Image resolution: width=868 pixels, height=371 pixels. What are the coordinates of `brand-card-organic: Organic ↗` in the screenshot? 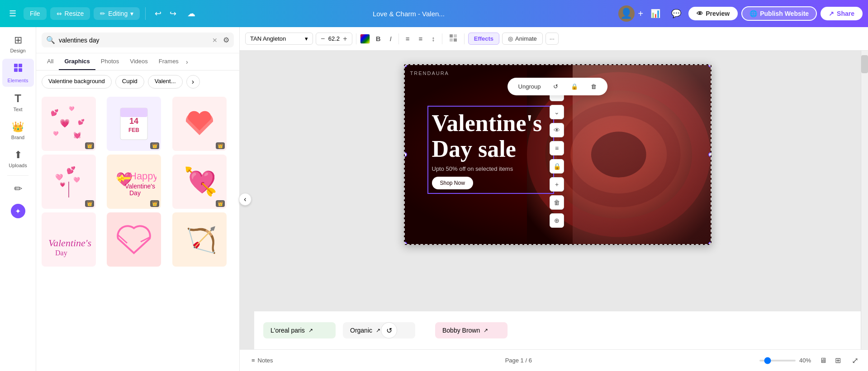 It's located at (379, 330).